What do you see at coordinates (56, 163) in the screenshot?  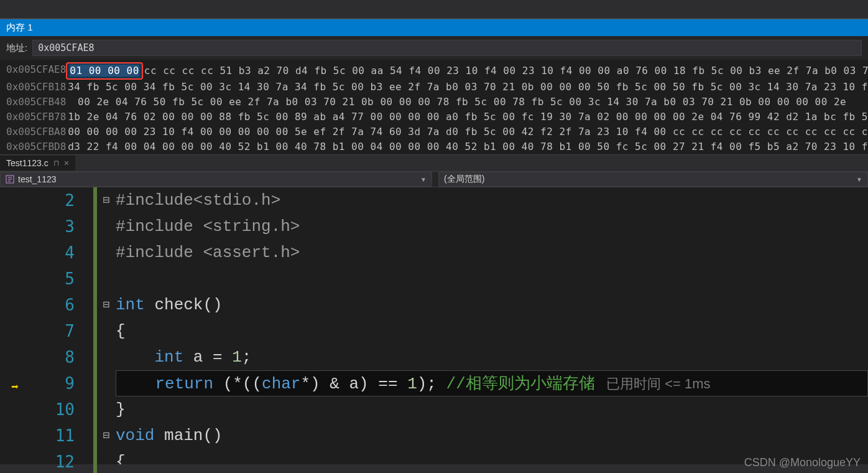 I see `pin-icon: ⊓` at bounding box center [56, 163].